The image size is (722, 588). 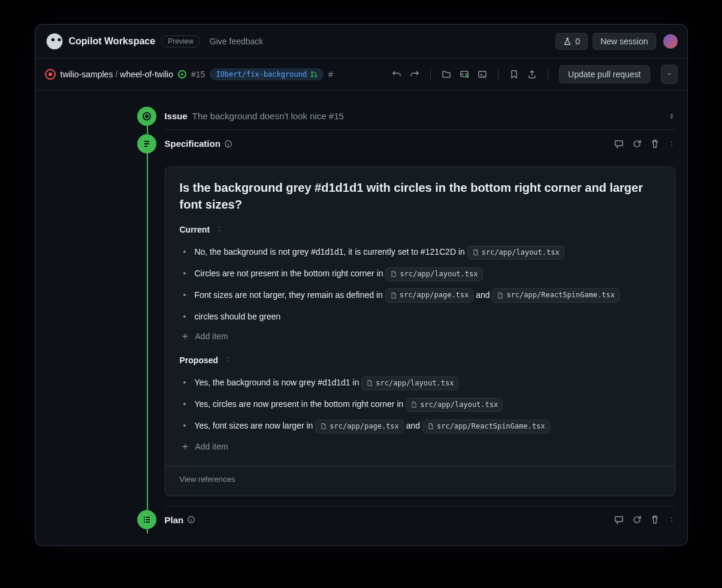 I want to click on breadcrumb: twilio-samples/wheel-of-twilio, so click(x=117, y=74).